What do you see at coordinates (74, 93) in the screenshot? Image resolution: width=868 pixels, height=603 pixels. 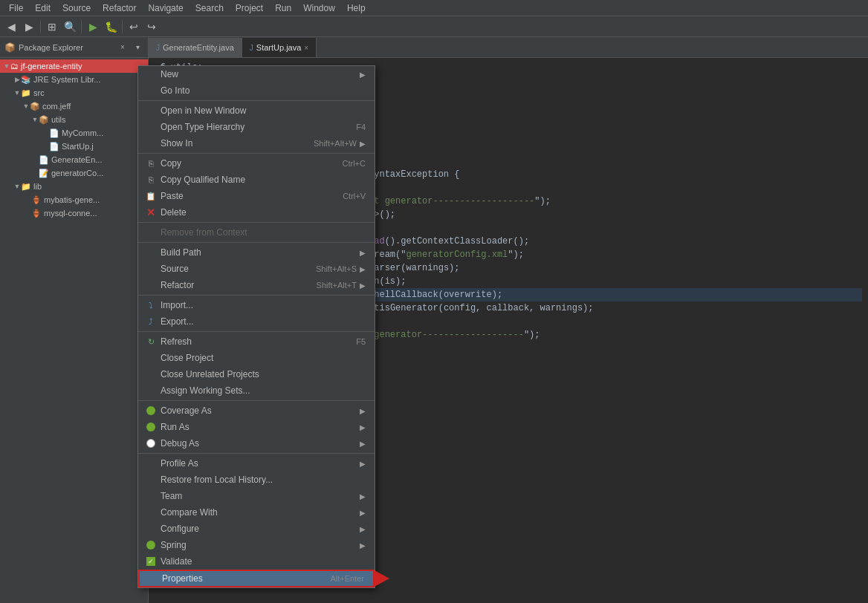 I see `tree-item-src: ▼ 📁 src` at bounding box center [74, 93].